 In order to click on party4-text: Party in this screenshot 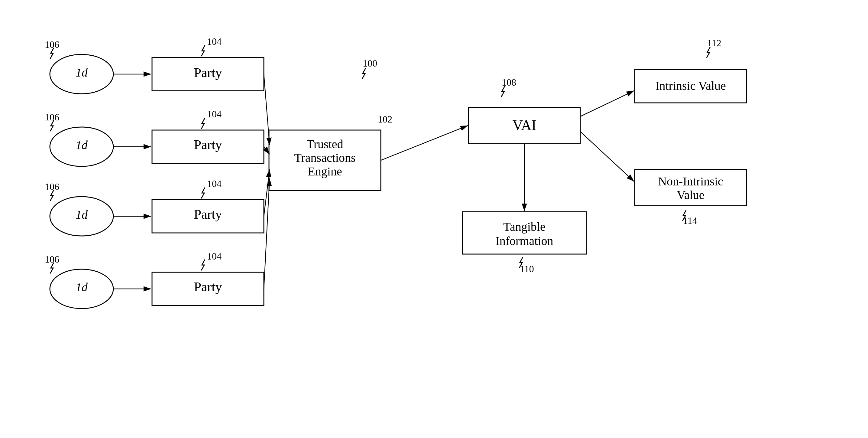, I will do `click(208, 287)`.